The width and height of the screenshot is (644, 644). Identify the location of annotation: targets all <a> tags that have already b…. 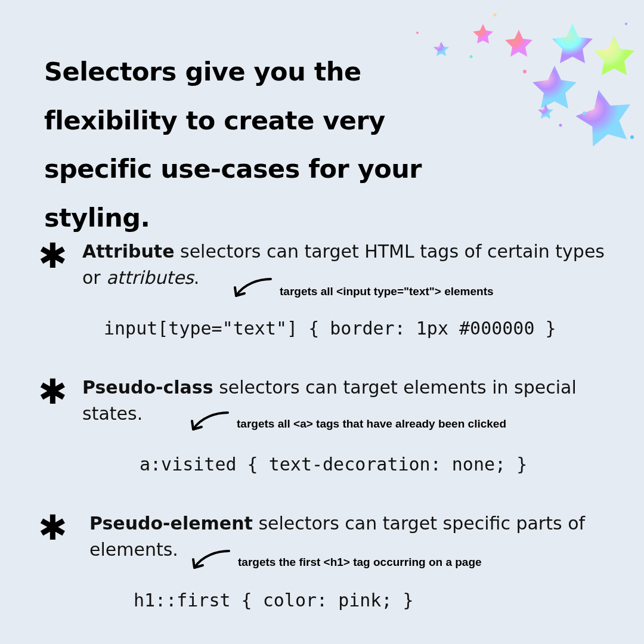
(371, 424).